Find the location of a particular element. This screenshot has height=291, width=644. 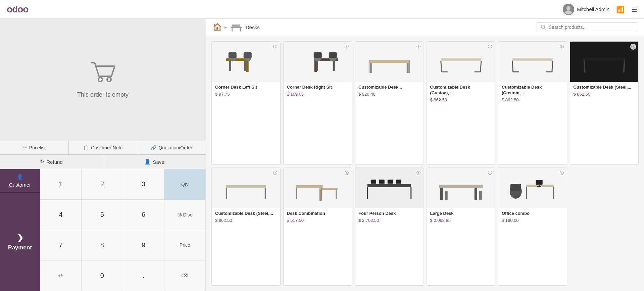

home-icon: 🏠 is located at coordinates (217, 27).